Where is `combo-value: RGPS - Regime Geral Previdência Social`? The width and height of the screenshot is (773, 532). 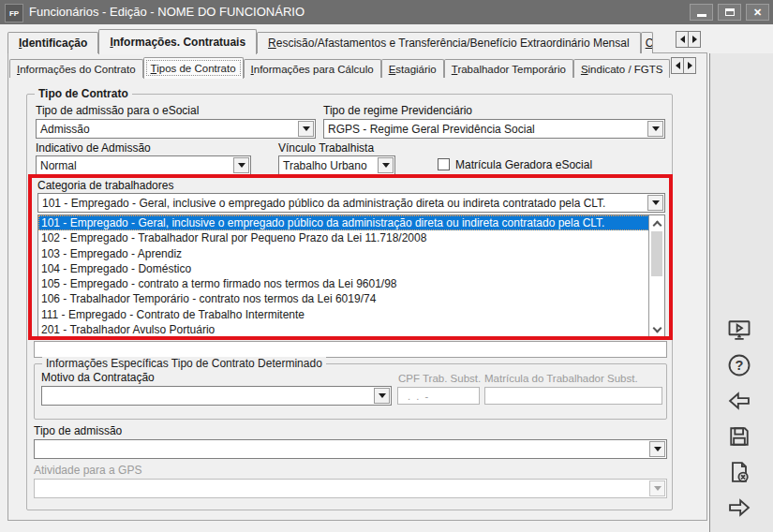
combo-value: RGPS - Regime Geral Previdência Social is located at coordinates (431, 129).